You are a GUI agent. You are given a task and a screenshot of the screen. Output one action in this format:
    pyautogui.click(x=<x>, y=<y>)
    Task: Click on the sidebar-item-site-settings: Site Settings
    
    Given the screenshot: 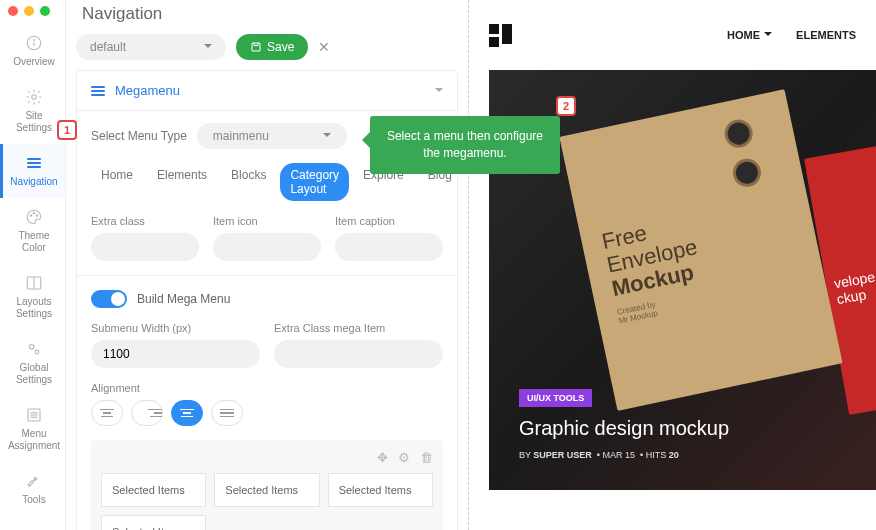 What is the action you would take?
    pyautogui.click(x=32, y=111)
    